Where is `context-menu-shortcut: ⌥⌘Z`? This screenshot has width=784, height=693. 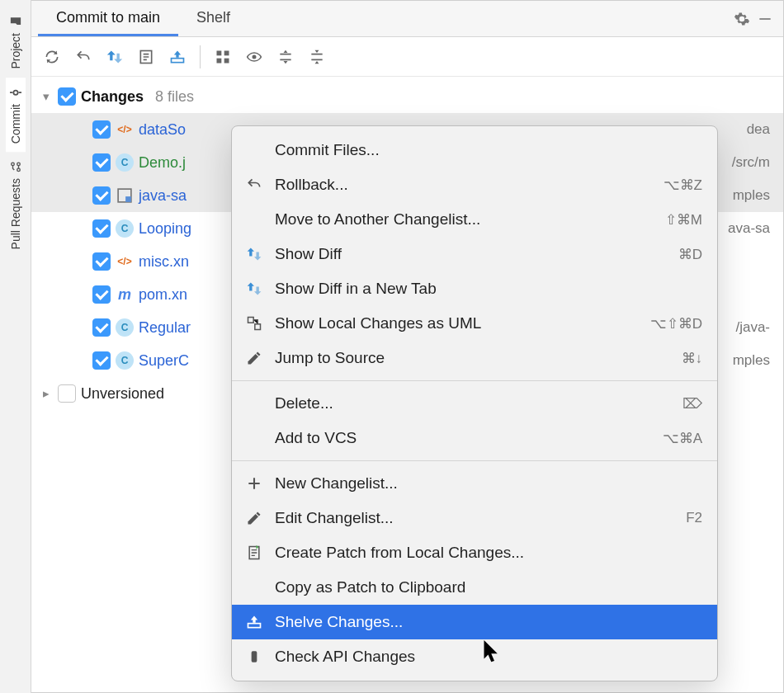
context-menu-shortcut: ⌥⌘Z is located at coordinates (683, 185).